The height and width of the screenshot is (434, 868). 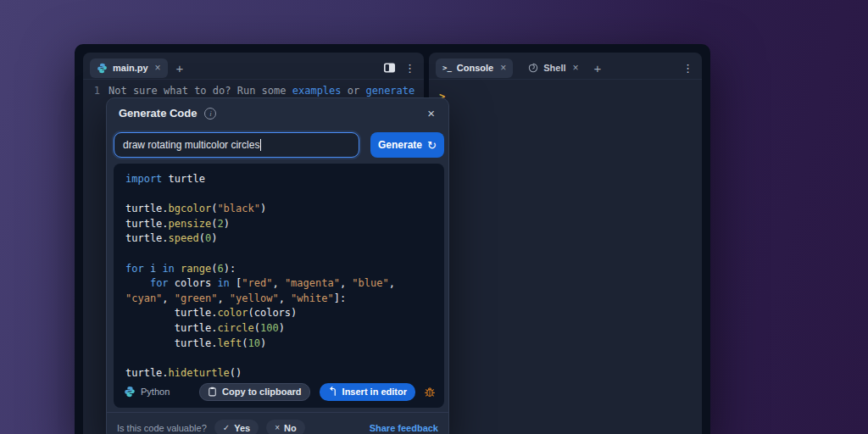 I want to click on hint-segment: or, so click(x=354, y=91).